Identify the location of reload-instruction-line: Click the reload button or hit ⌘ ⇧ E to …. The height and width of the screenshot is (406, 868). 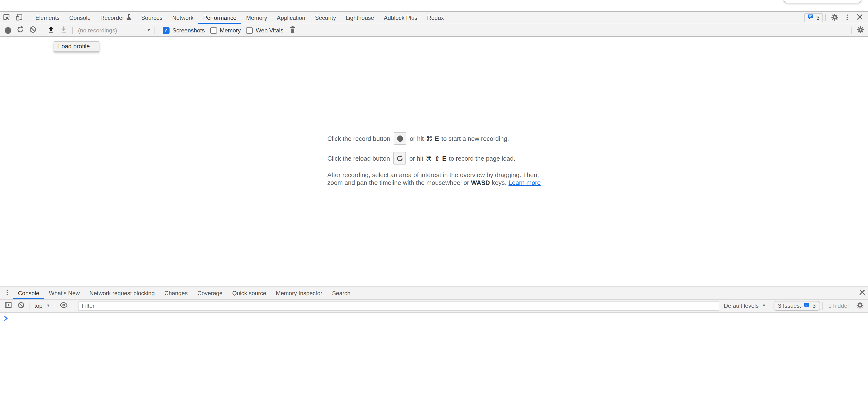
(434, 158).